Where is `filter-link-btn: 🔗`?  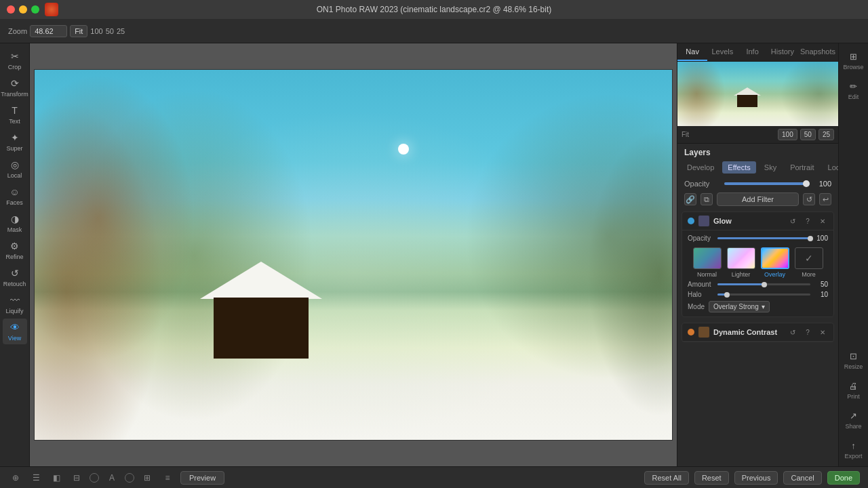
filter-link-btn: 🔗 is located at coordinates (690, 199).